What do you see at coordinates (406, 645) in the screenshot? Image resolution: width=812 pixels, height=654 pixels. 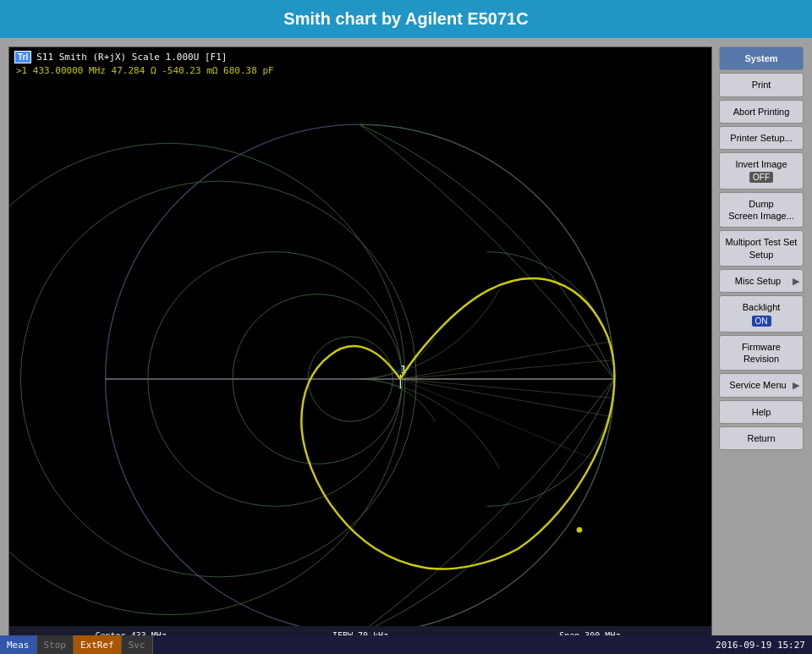 I see `status-strip: Meas Stop ExtRef Svc 2016-09-19 15:27` at bounding box center [406, 645].